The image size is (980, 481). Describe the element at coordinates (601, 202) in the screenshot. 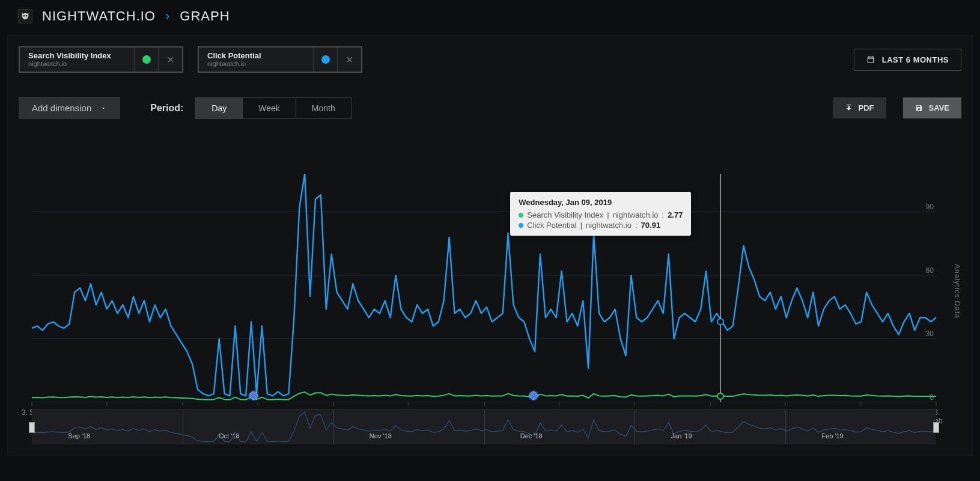

I see `tooltip-date: Wednesday, Jan 09, 2019` at that location.